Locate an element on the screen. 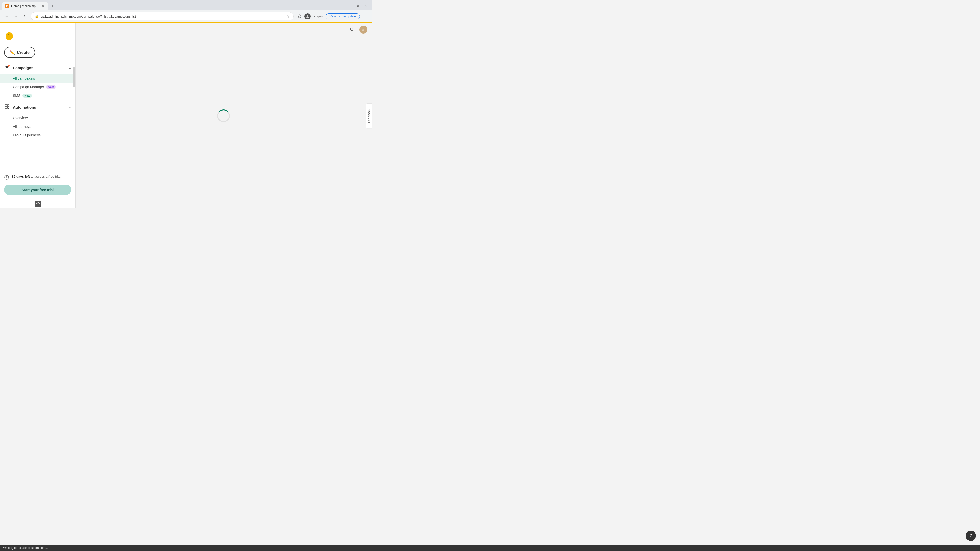 This screenshot has width=980, height=551. close-window-button: ✕ is located at coordinates (366, 5).